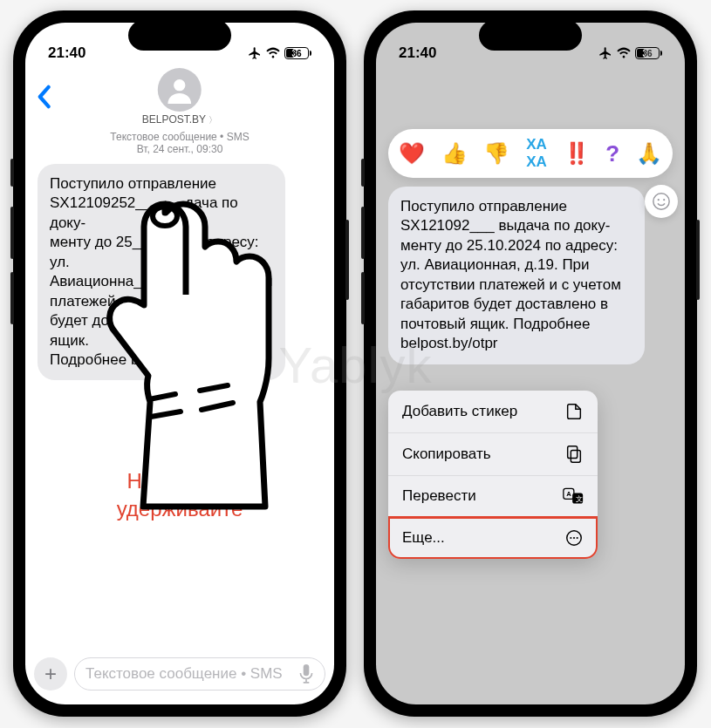 The image size is (711, 728). Describe the element at coordinates (493, 538) in the screenshot. I see `menu-more: Еще...` at that location.